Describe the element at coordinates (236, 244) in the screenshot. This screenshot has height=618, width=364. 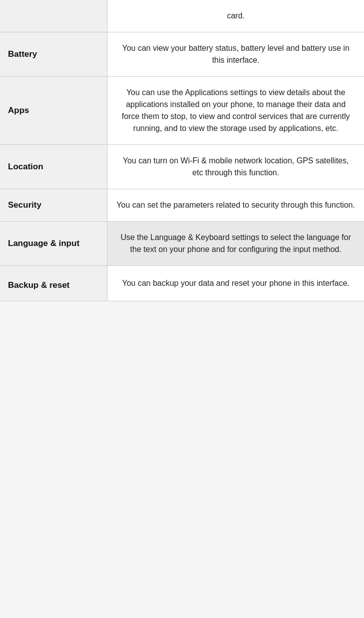
I see `desc-text-language: Use the Language & Keyboard settings to …` at that location.